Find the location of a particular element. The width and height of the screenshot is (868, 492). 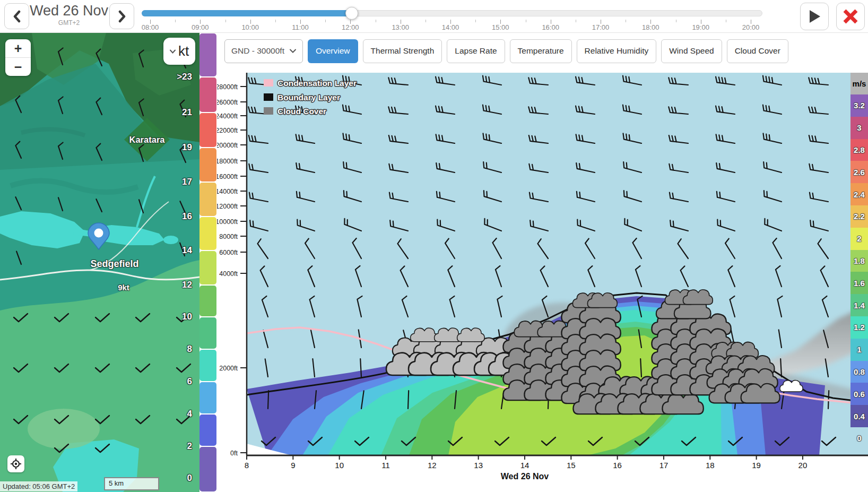

colorbar-segment: 2.4 is located at coordinates (860, 194).